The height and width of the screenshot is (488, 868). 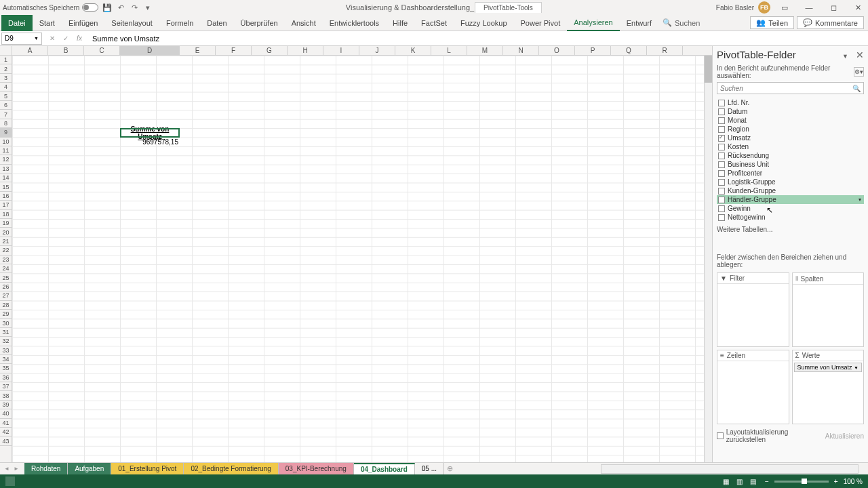 What do you see at coordinates (30, 50) in the screenshot?
I see `col-header-a: A` at bounding box center [30, 50].